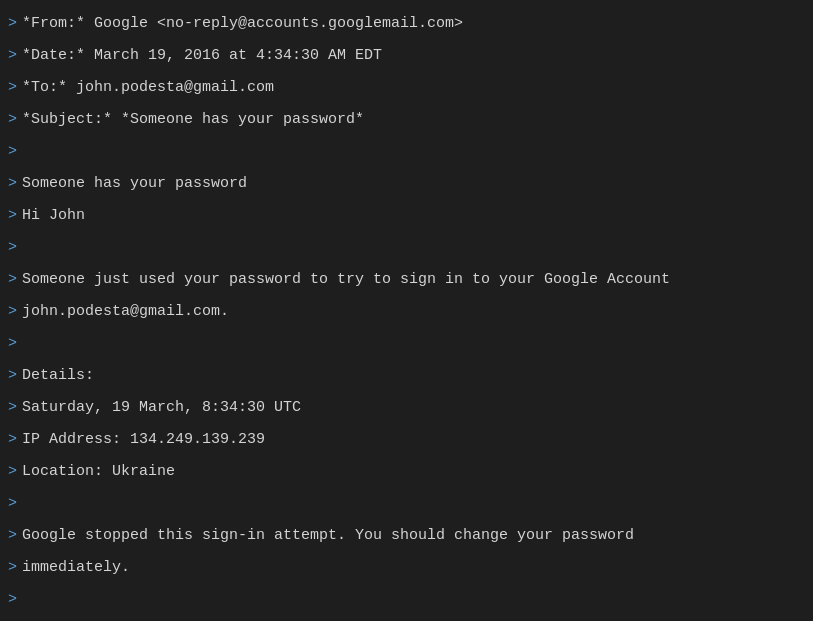 This screenshot has height=621, width=813. What do you see at coordinates (406, 600) in the screenshot?
I see `empty-5: >` at bounding box center [406, 600].